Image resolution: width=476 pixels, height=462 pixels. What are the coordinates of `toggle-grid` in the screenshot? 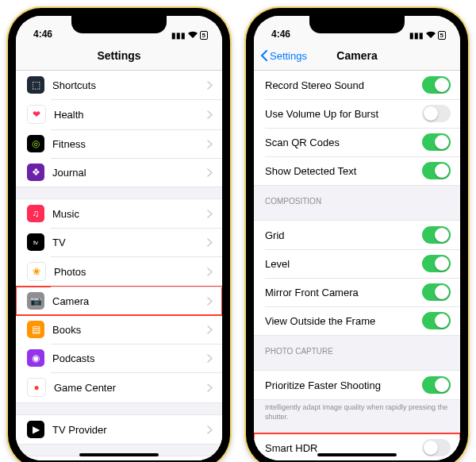 It's located at (436, 235).